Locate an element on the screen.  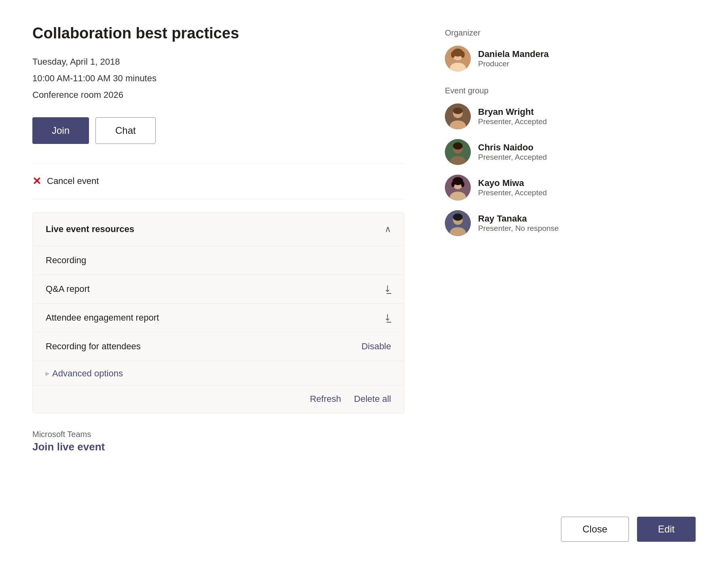
member-name-chris: Chris Naidoo is located at coordinates (512, 148).